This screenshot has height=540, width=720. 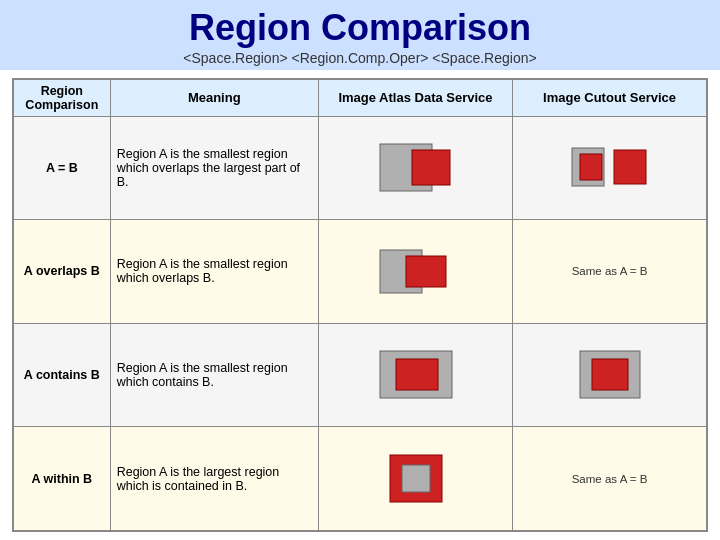 What do you see at coordinates (214, 479) in the screenshot?
I see `row4-meaning: Region A is the largest region which is …` at bounding box center [214, 479].